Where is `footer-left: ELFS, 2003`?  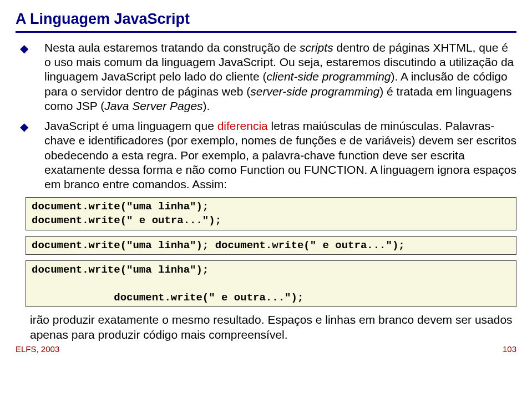 footer-left: ELFS, 2003 is located at coordinates (38, 350).